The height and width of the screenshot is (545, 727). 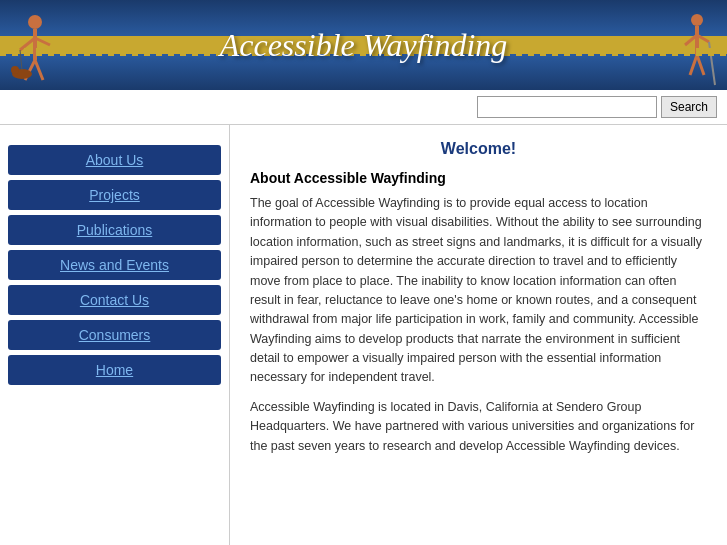 I want to click on nav-item-contact-us: Contact Us, so click(x=114, y=300).